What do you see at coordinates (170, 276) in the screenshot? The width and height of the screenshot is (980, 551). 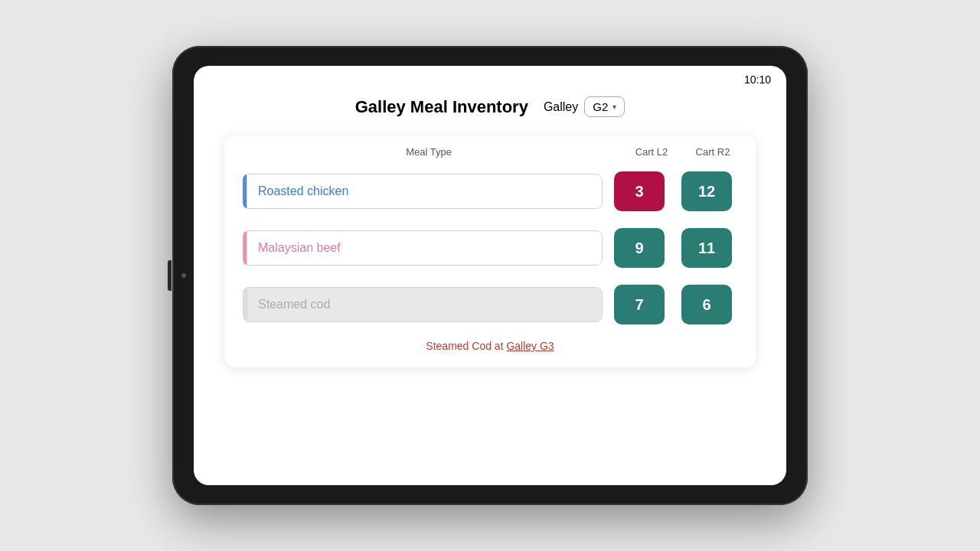 I see `side-button` at bounding box center [170, 276].